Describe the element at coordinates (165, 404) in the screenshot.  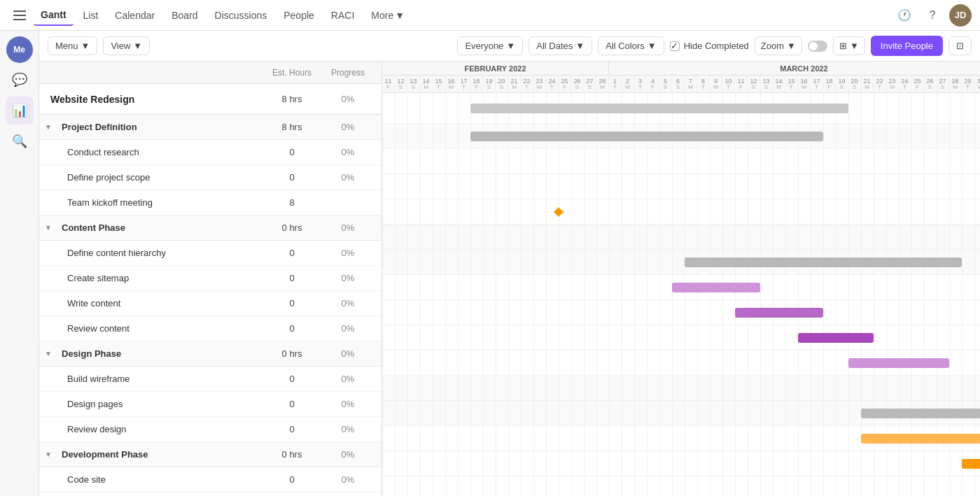
I see `task-name: Design pages` at that location.